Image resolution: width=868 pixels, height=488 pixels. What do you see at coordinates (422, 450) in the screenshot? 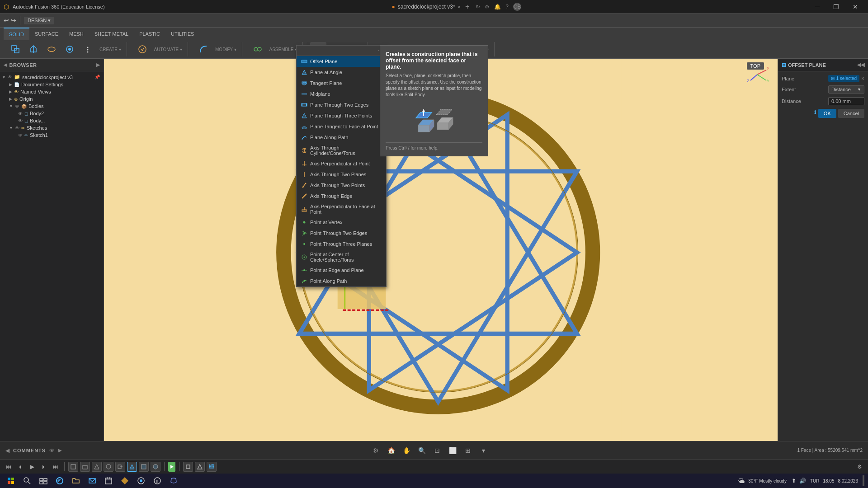
I see `zoom-icon: 🔍` at bounding box center [422, 450].